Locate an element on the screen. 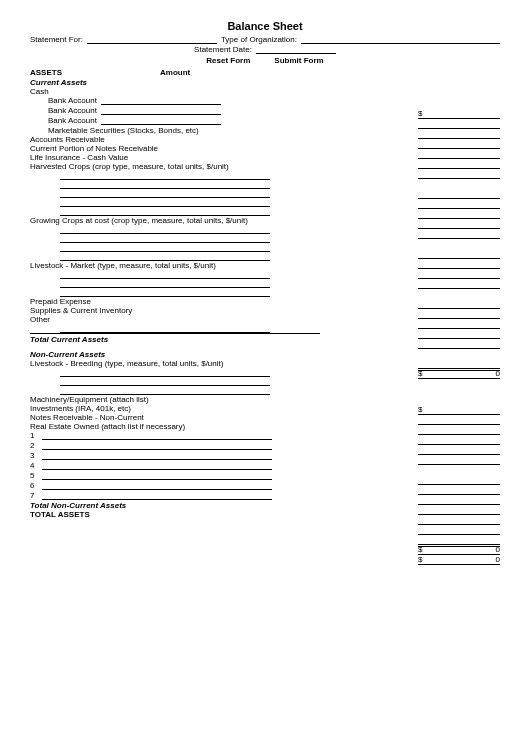  ar-label: Accounts Receivable is located at coordinates (175, 140).